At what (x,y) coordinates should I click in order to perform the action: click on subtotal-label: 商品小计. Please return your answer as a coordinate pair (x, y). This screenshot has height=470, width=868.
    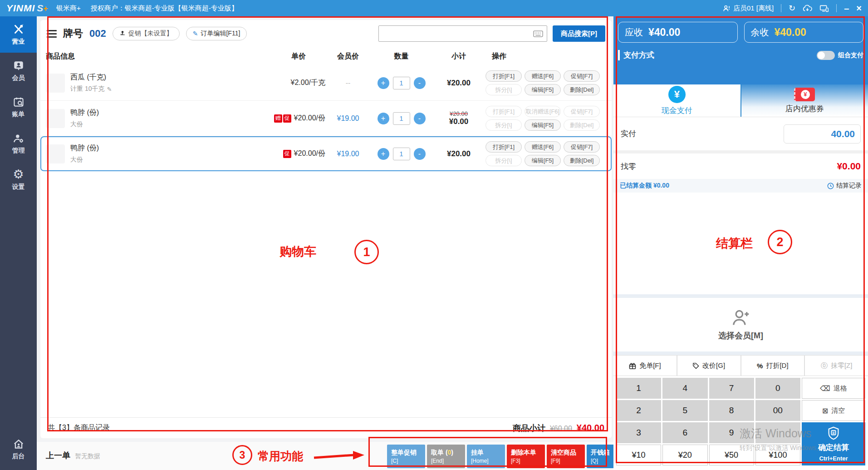
    Looking at the image, I should click on (529, 428).